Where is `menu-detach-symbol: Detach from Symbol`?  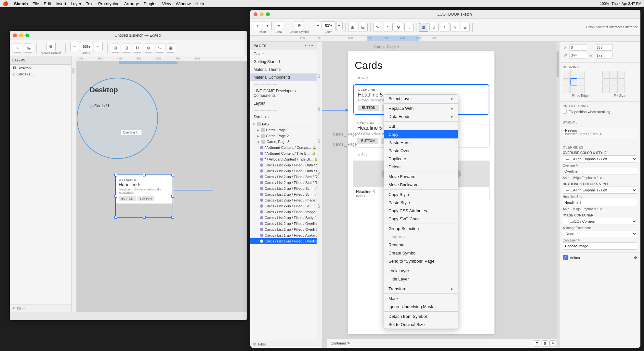
menu-detach-symbol: Detach from Symbol is located at coordinates (421, 317).